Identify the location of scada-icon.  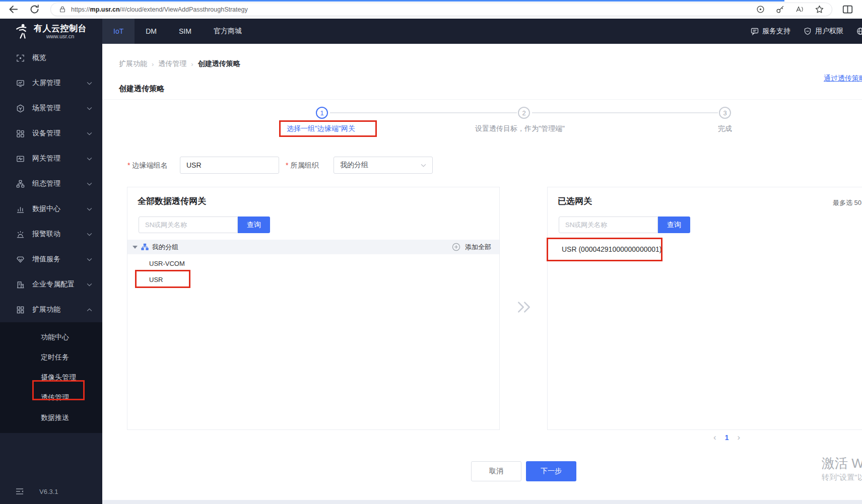
(20, 184).